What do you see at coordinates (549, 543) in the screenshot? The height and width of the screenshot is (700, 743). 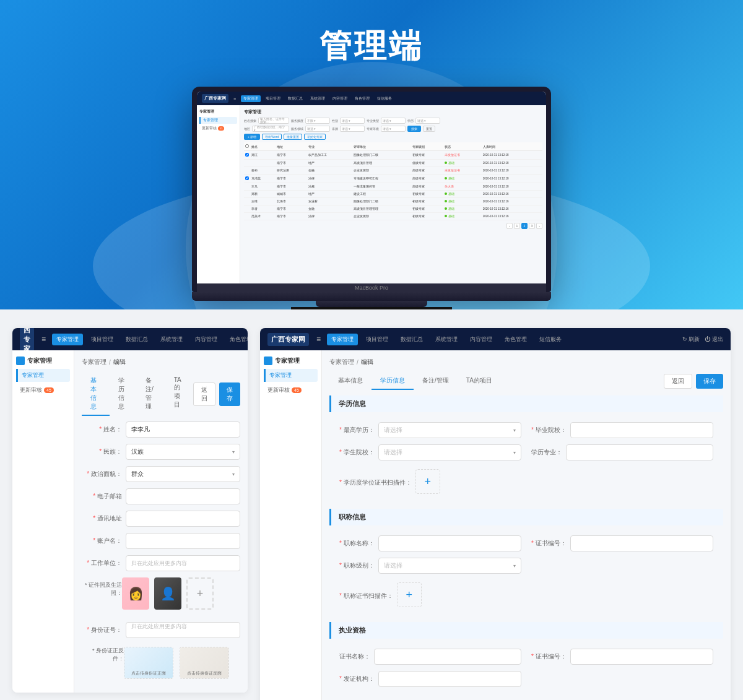 I see `label-cert-number: 证书编号：` at bounding box center [549, 543].